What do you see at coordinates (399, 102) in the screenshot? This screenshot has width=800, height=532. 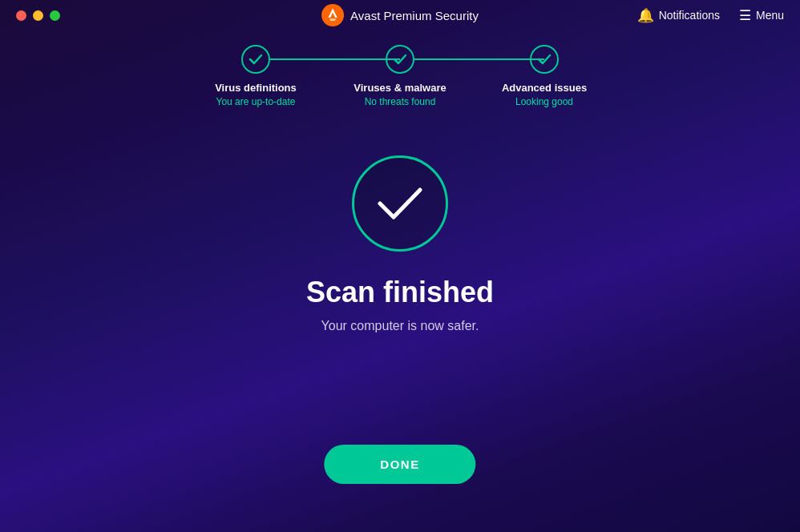 I see `step-2-status: No threats found` at bounding box center [399, 102].